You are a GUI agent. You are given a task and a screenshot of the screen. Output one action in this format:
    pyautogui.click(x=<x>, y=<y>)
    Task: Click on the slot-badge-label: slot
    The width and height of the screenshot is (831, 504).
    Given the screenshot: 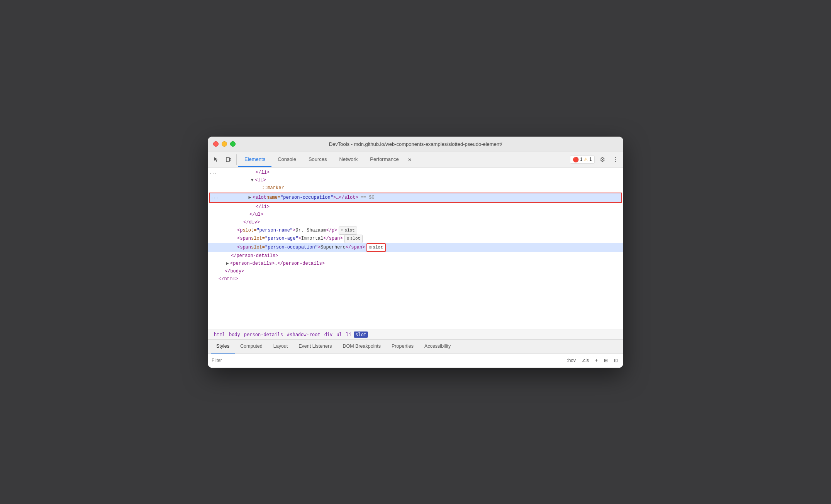 What is the action you would take?
    pyautogui.click(x=349, y=231)
    